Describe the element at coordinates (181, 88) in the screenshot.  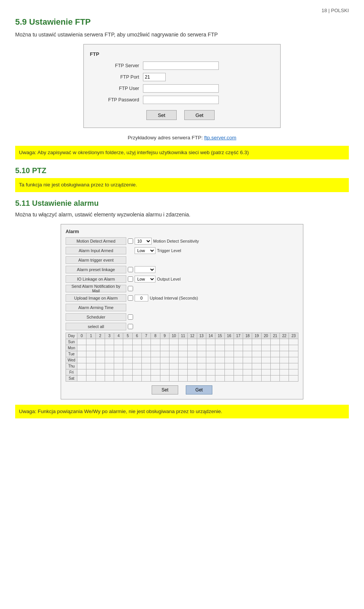
I see `ftp-user-input` at that location.